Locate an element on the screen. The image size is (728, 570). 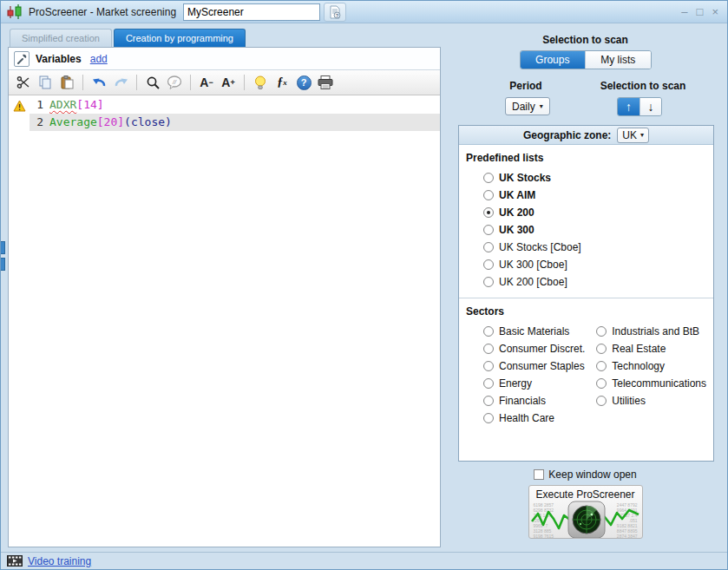
radio-industrials-btb: Industrials and BtB is located at coordinates (651, 331).